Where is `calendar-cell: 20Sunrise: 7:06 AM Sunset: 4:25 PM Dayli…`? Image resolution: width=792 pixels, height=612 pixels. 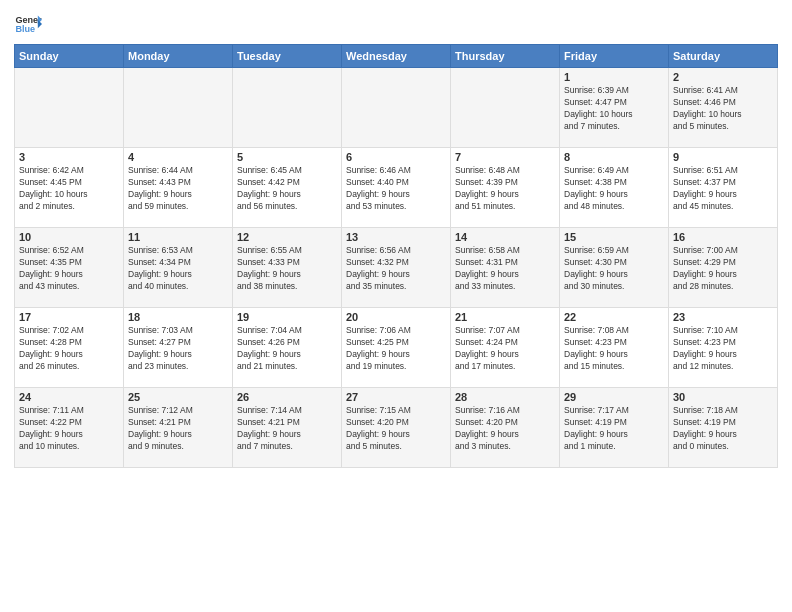 calendar-cell: 20Sunrise: 7:06 AM Sunset: 4:25 PM Dayli… is located at coordinates (396, 348).